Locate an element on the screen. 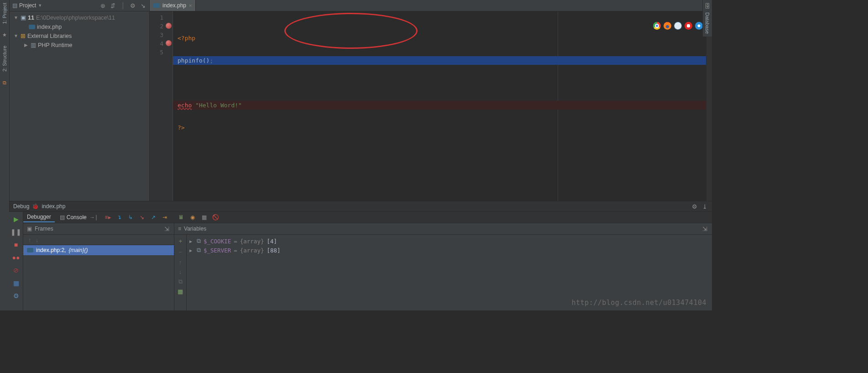 Image resolution: width=868 pixels, height=373 pixels. thread-dropdown: ↑ ↓ is located at coordinates (99, 240).